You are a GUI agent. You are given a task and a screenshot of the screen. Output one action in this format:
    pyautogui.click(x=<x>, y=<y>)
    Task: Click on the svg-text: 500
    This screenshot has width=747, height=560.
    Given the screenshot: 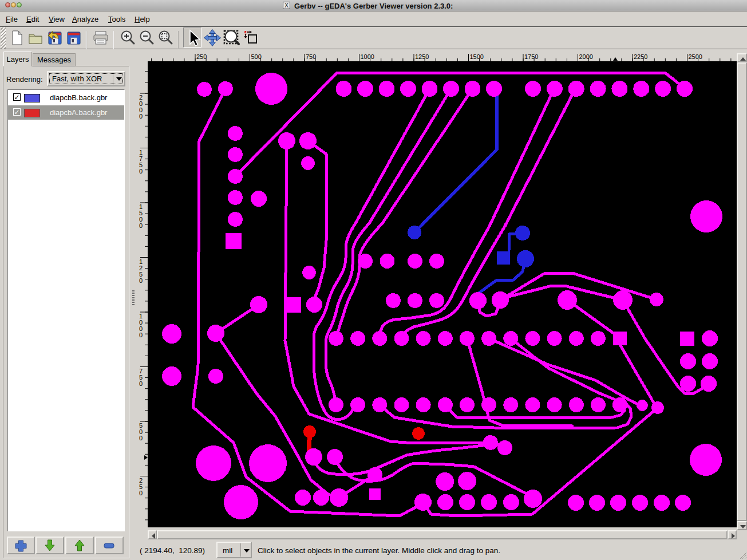 What is the action you would take?
    pyautogui.click(x=256, y=57)
    